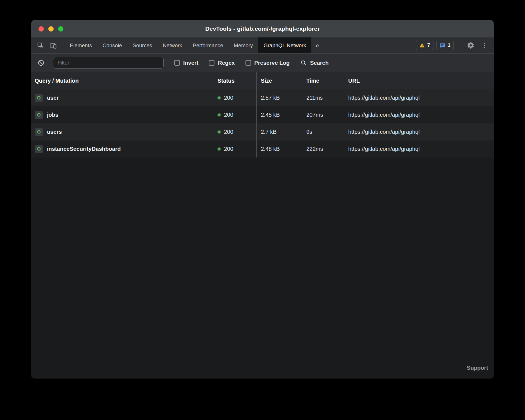 The width and height of the screenshot is (525, 420). Describe the element at coordinates (212, 63) in the screenshot. I see `regex-checkbox` at that location.